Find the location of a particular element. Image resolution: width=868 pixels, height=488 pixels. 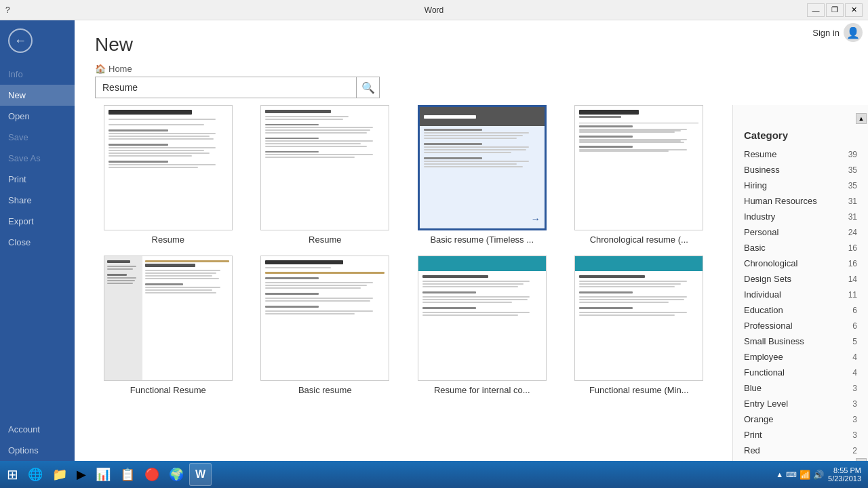

category-item: Orange3 is located at coordinates (800, 419).